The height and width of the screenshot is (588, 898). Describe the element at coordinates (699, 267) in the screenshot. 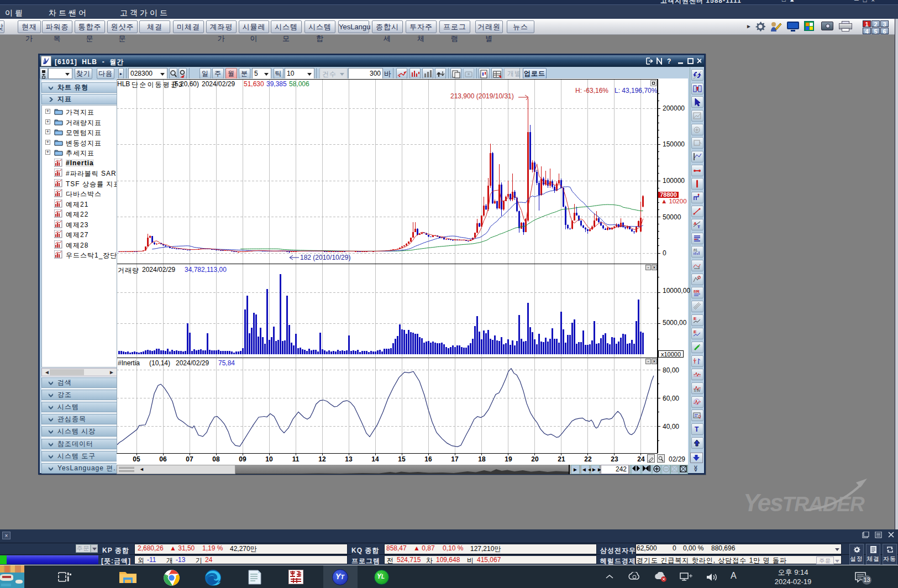

I see `svg-text: f` at that location.